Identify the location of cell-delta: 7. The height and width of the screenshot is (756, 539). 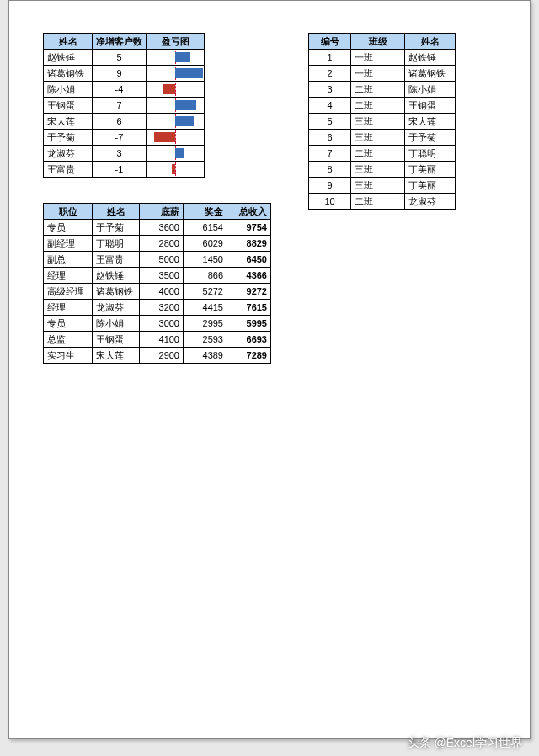
(120, 106).